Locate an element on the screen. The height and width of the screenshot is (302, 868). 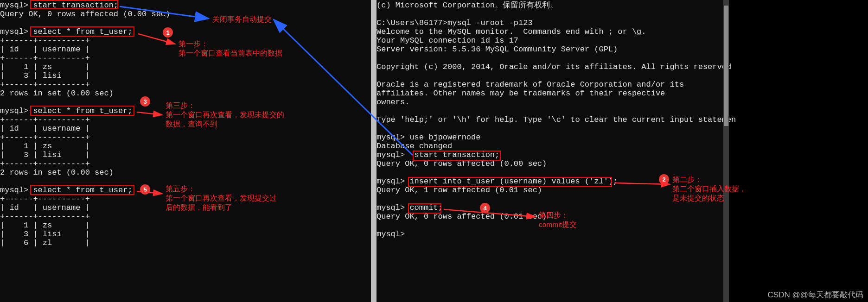
anno-step1-body: 第一个窗口查看当前表中的数据 is located at coordinates (230, 53).